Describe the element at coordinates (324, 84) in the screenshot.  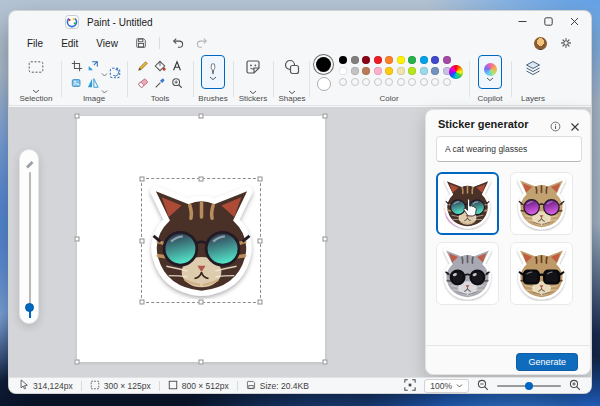
I see `secondary-color-swatch` at that location.